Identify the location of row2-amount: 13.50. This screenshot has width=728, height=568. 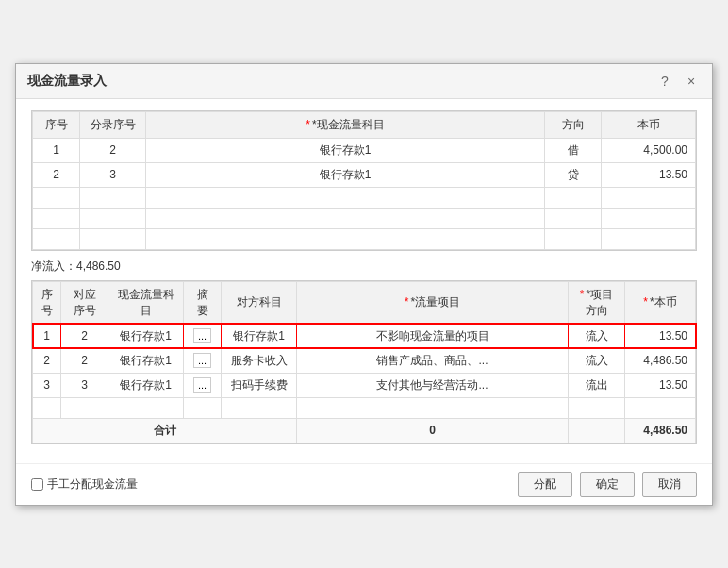
(649, 175).